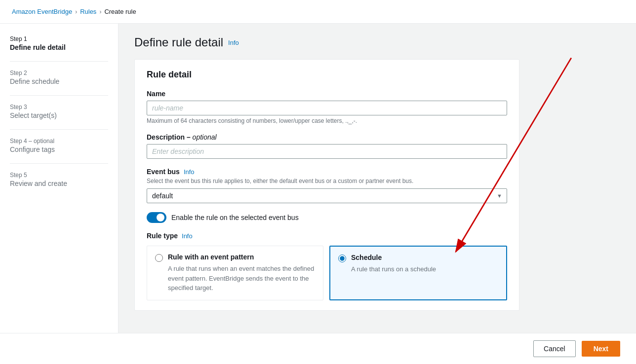 Image resolution: width=636 pixels, height=364 pixels. What do you see at coordinates (327, 273) in the screenshot?
I see `rule-type-options: Rule with an event pattern A rule that r…` at bounding box center [327, 273].